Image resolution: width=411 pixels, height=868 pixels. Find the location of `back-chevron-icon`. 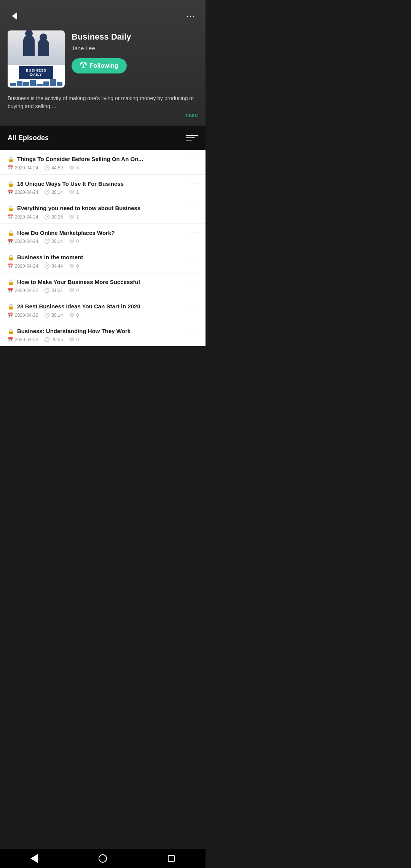

back-chevron-icon is located at coordinates (14, 16).